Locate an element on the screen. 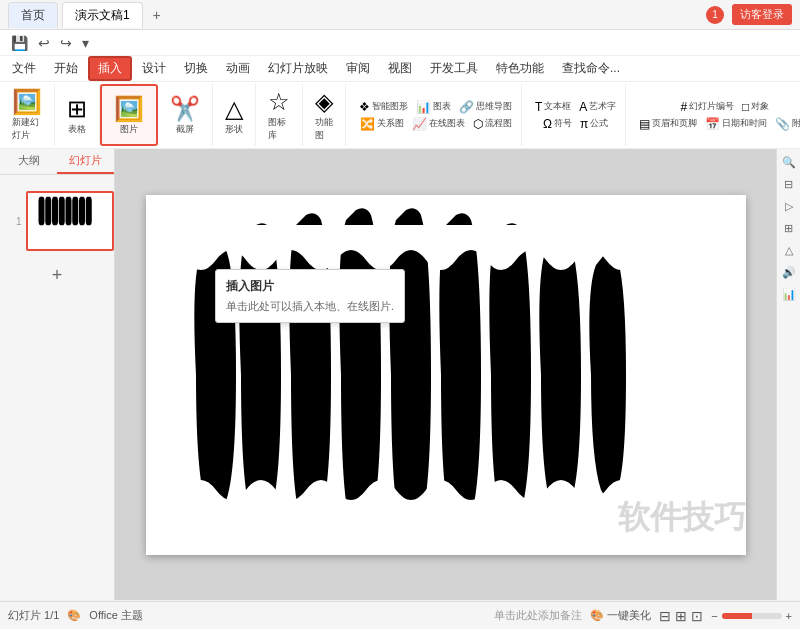 Image resolution: width=800 pixels, height=629 pixels. shape-label: 形状 is located at coordinates (234, 130).